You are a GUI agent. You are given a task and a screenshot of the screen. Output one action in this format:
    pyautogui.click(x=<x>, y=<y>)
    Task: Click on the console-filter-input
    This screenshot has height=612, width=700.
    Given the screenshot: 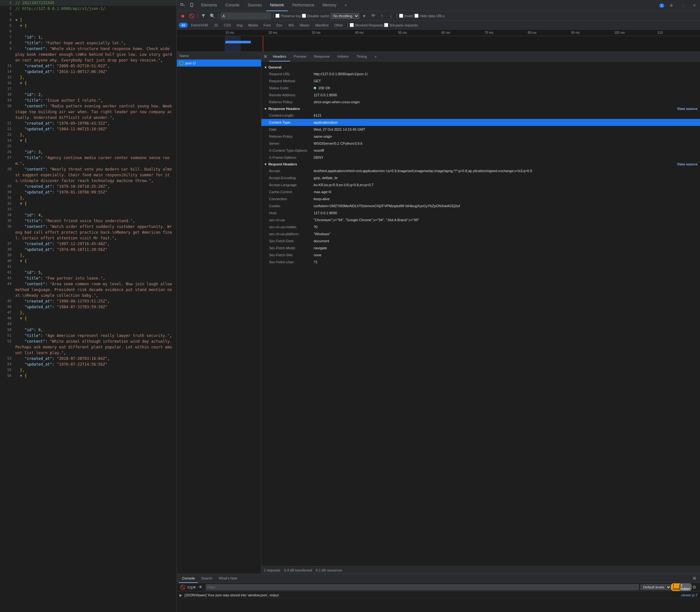 What is the action you would take?
    pyautogui.click(x=422, y=587)
    